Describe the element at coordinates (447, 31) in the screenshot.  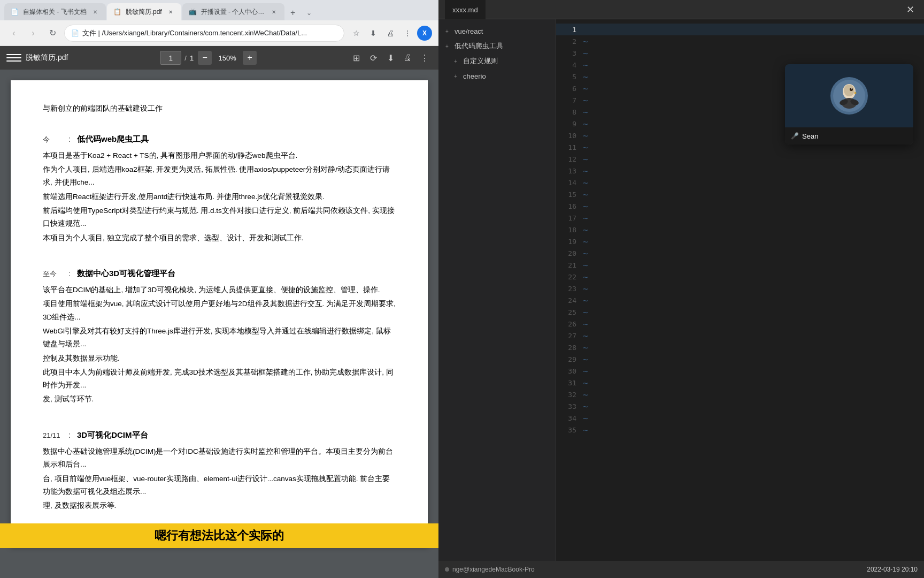
I see `tree-expand-1: +` at that location.